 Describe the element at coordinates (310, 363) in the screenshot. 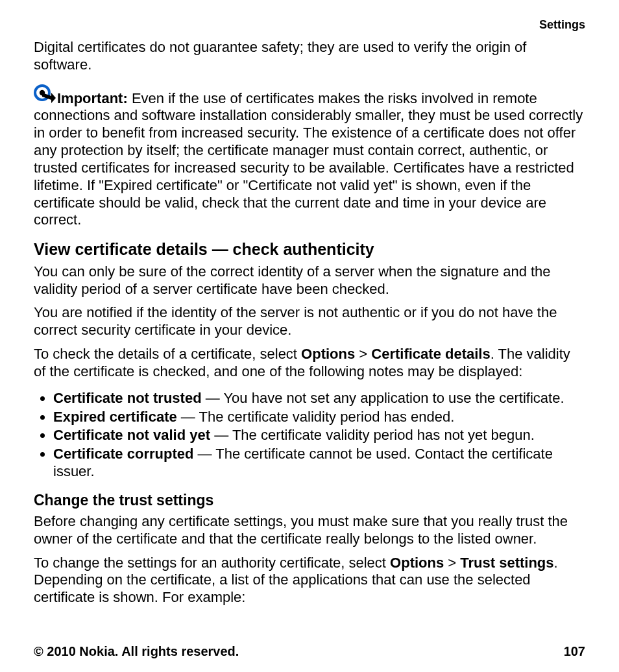

I see `section1-p3: To check the details of a certificate, s…` at that location.